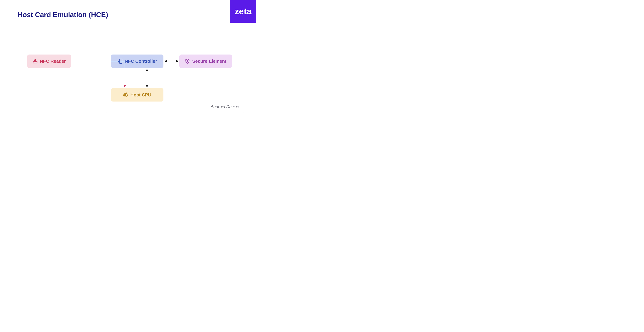 The width and height of the screenshot is (644, 332). What do you see at coordinates (49, 61) in the screenshot?
I see `node-nfc-reader: NFC Reader` at bounding box center [49, 61].